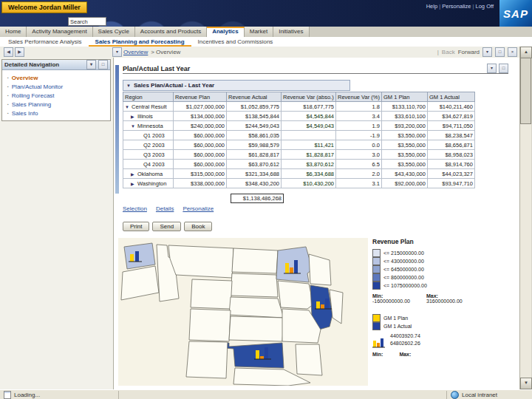 This screenshot has width=532, height=399. I want to click on action-button: Print, so click(136, 226).